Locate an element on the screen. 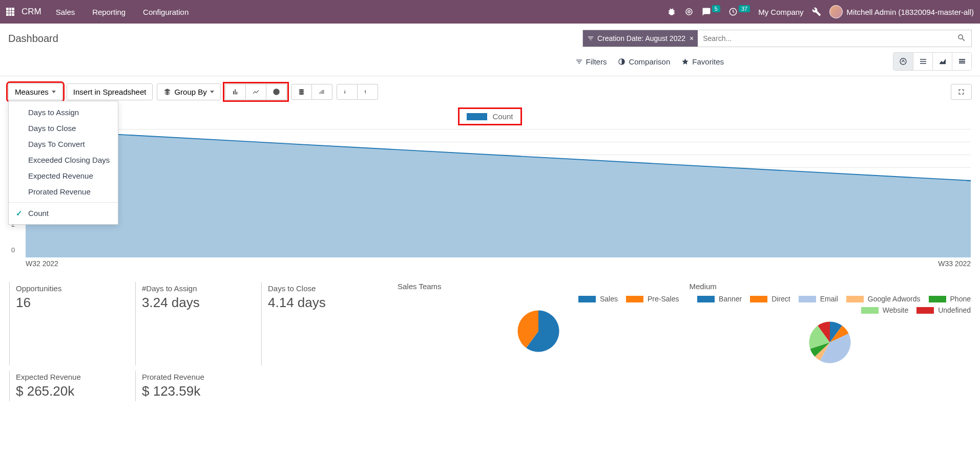 The height and width of the screenshot is (456, 980). legend-item: Undefined is located at coordinates (944, 310).